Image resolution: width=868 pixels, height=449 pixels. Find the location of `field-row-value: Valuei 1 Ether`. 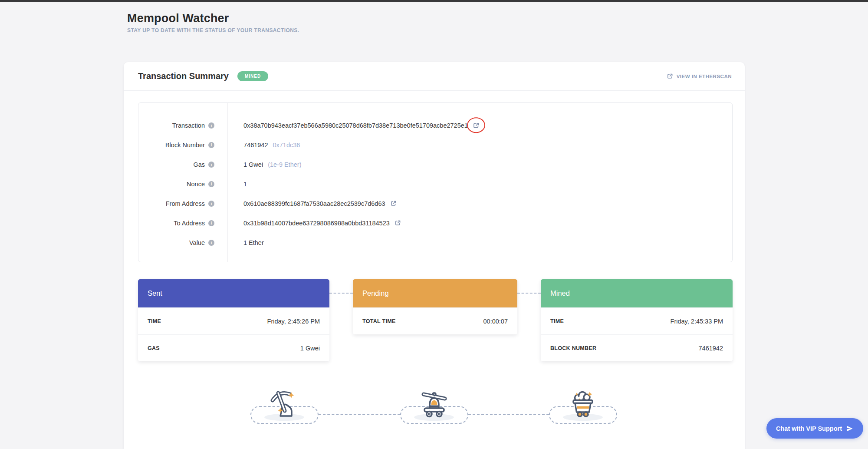

field-row-value: Valuei 1 Ether is located at coordinates (435, 242).